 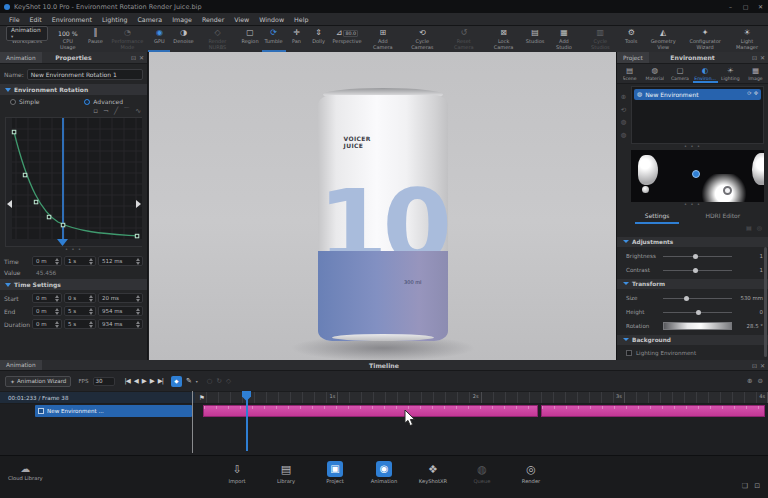 I want to click on adjustments-section: Adjustments, so click(x=692, y=242).